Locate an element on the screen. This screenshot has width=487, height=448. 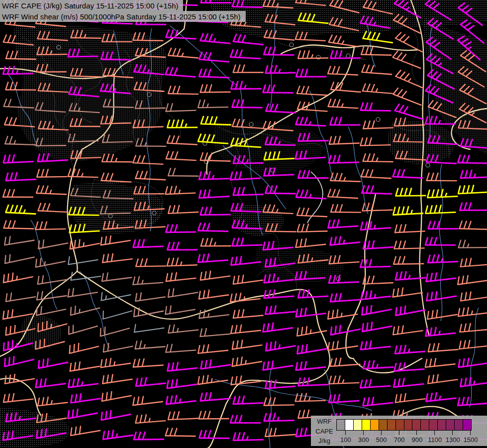
legend-color-scale: 100300500700900110013001500 is located at coordinates (412, 431).